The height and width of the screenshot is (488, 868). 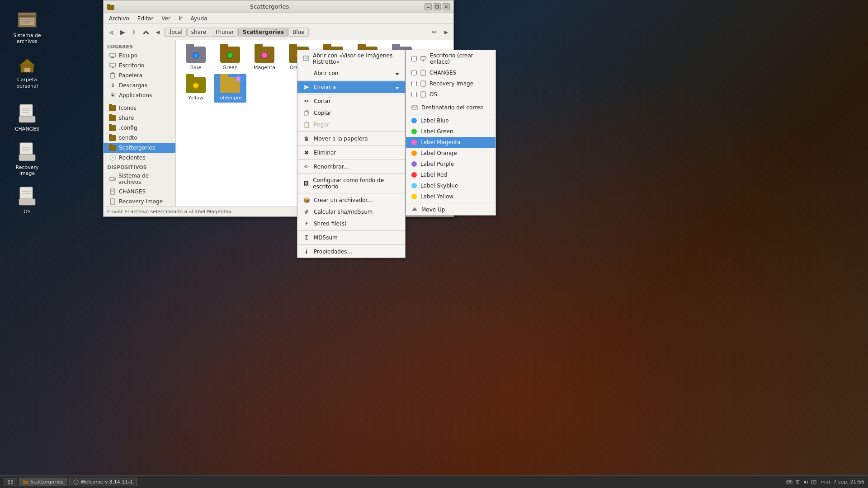 I want to click on sidebar-item-recovery: Recovery Image, so click(x=139, y=202).